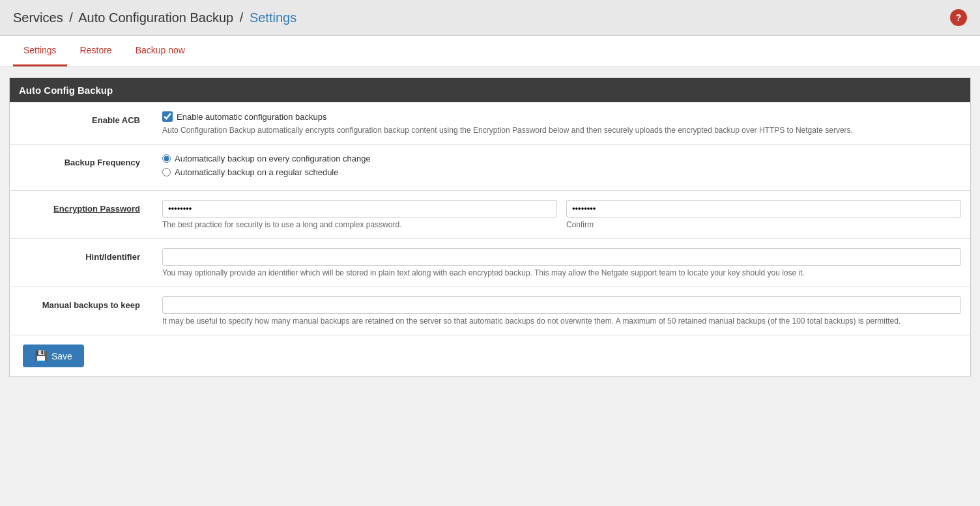 This screenshot has width=980, height=506. I want to click on header: Services / Auto Configuration Backup / S…, so click(490, 18).